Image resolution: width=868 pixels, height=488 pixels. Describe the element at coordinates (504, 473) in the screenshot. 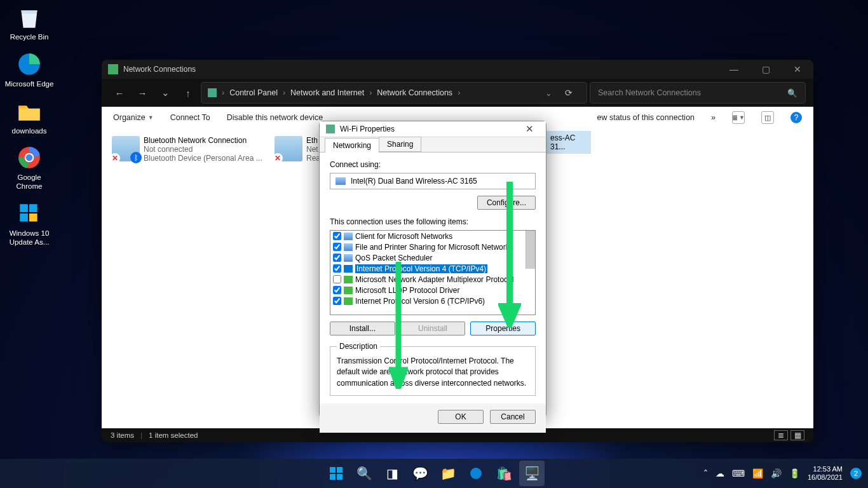

I see `store-button: 🛍️` at that location.